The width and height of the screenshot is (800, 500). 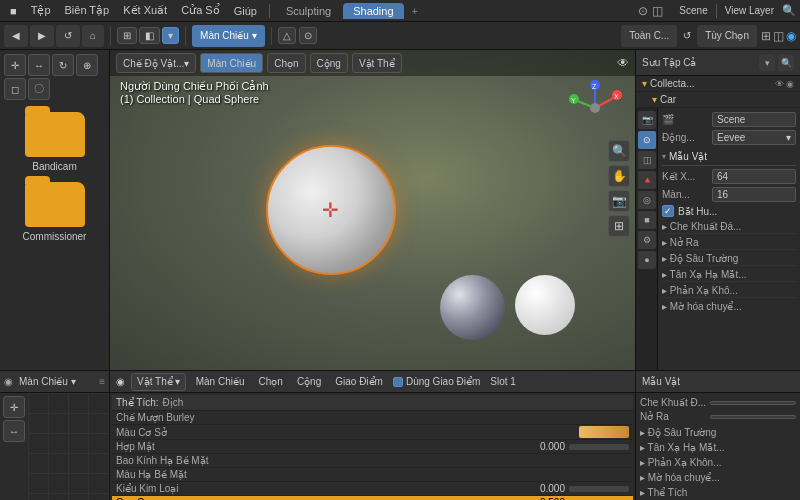 I want to click on prop-modifier-icon: ⚙, so click(x=647, y=240).